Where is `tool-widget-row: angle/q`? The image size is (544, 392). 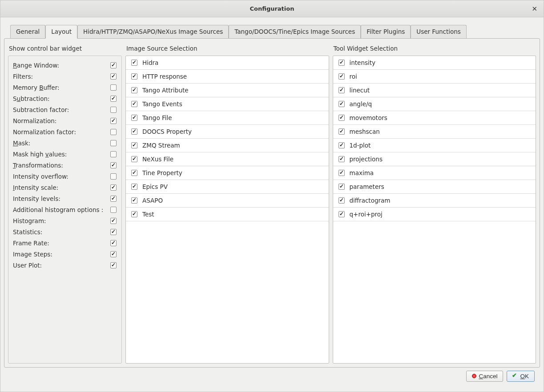
tool-widget-row: angle/q is located at coordinates (435, 104).